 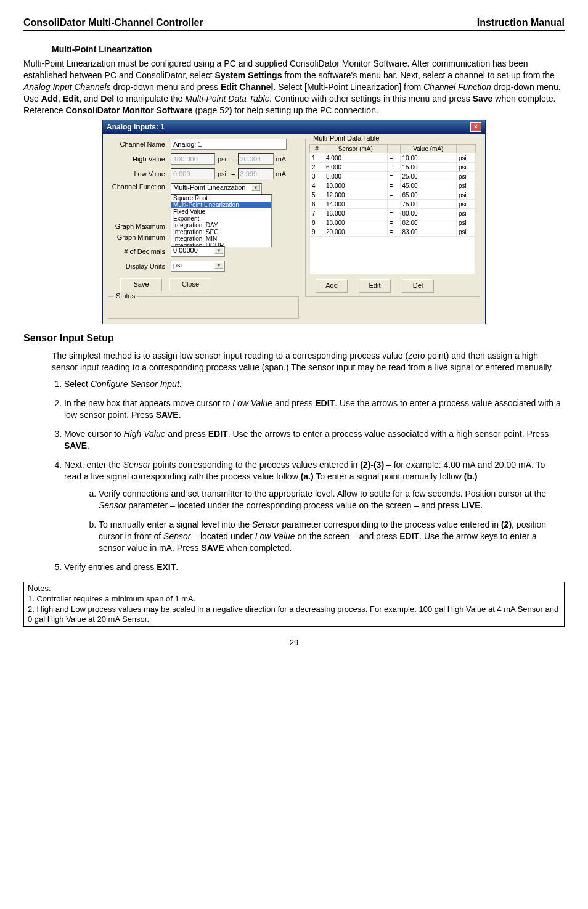 What do you see at coordinates (294, 338) in the screenshot?
I see `sensor-input-heading: Sensor Input Setup` at bounding box center [294, 338].